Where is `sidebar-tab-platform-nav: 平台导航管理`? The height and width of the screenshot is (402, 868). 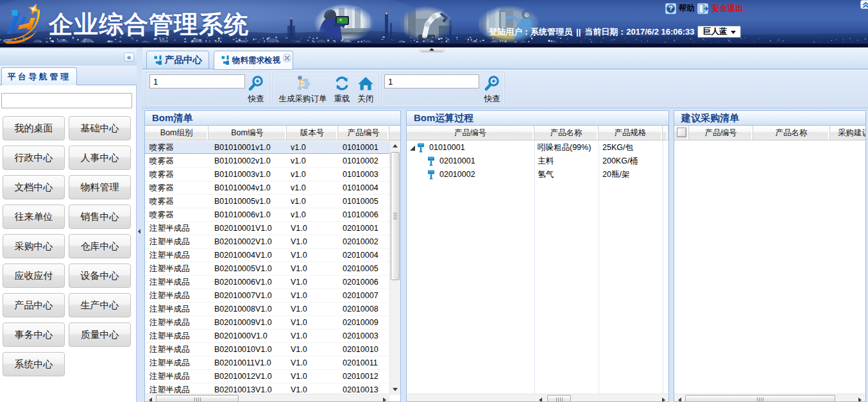 sidebar-tab-platform-nav: 平台导航管理 is located at coordinates (39, 76).